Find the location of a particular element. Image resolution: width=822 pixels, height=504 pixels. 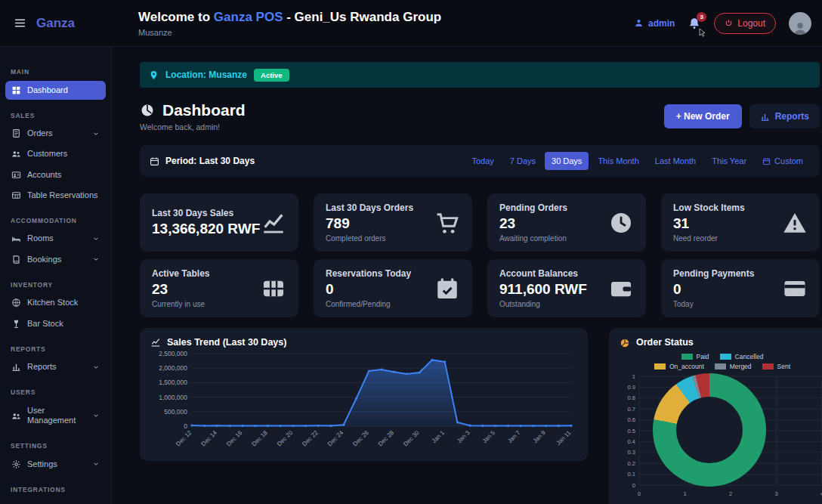

legend-item-on-account: On_account is located at coordinates (679, 366).